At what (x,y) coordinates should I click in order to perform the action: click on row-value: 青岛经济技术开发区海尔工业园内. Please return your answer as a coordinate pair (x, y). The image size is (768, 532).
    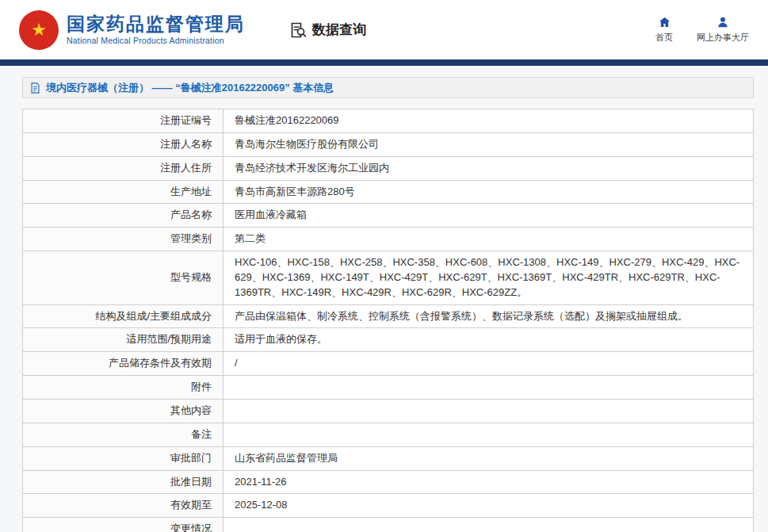
    Looking at the image, I should click on (488, 168).